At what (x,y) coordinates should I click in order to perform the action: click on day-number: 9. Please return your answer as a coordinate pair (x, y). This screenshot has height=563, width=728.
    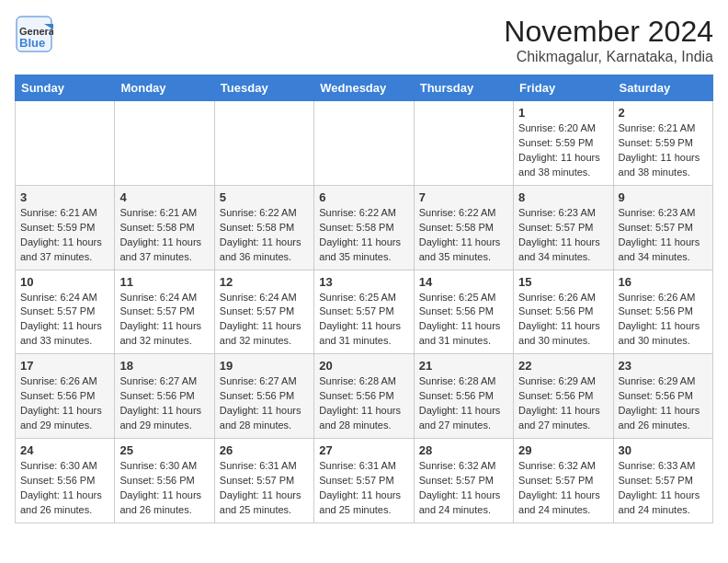
    Looking at the image, I should click on (664, 197).